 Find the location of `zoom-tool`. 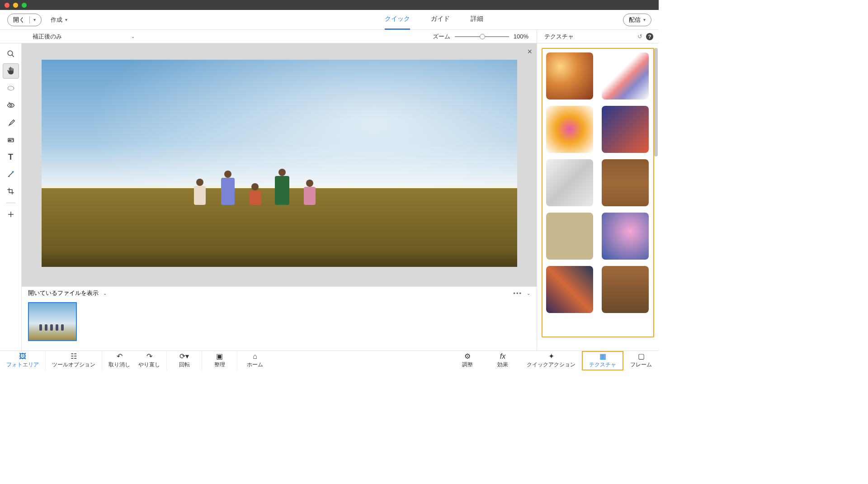

zoom-tool is located at coordinates (11, 54).